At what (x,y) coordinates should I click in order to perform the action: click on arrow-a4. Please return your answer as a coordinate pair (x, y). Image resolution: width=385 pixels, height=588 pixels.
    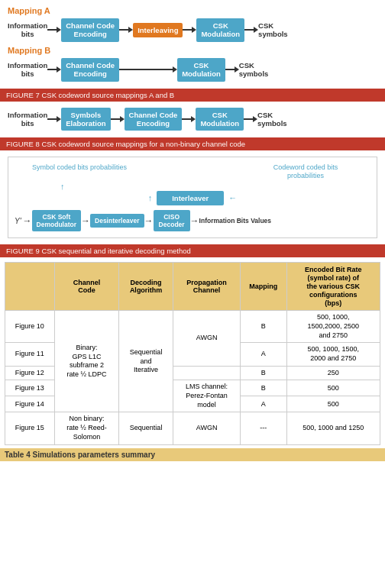
    Looking at the image, I should click on (251, 30).